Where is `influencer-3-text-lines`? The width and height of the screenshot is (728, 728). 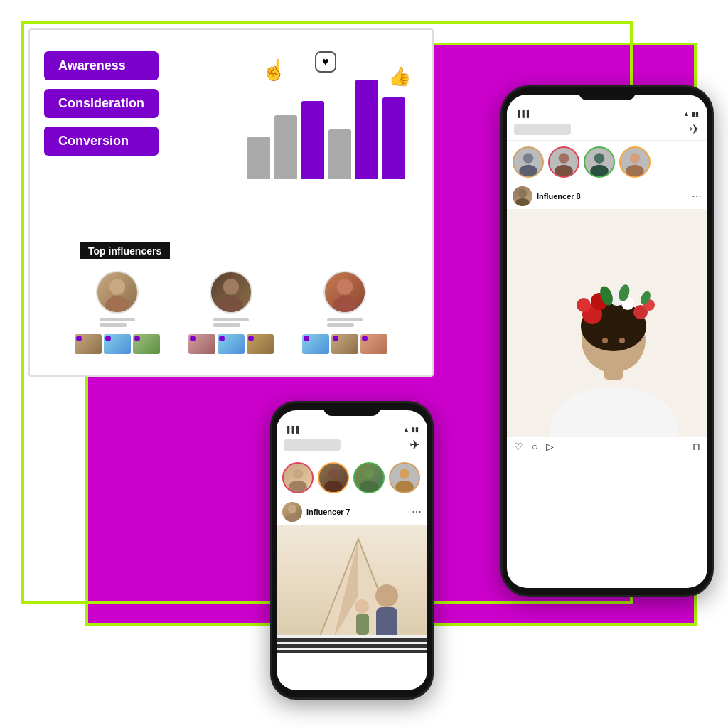
influencer-3-text-lines is located at coordinates (345, 323).